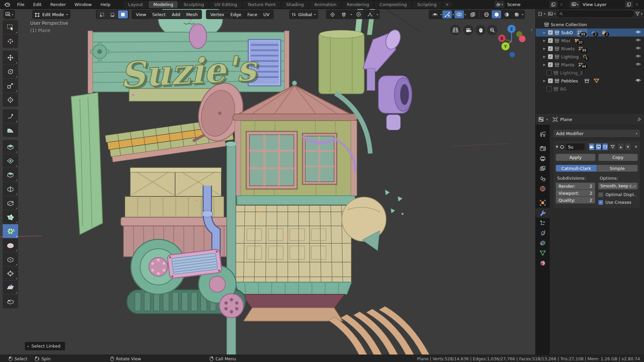 The width and height of the screenshot is (644, 362). What do you see at coordinates (543, 253) in the screenshot?
I see `tab-object-data` at bounding box center [543, 253].